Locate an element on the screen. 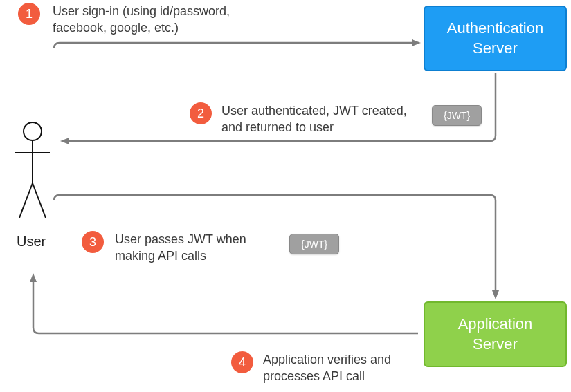 This screenshot has width=571, height=392. auth-server-line2: Server is located at coordinates (496, 48).